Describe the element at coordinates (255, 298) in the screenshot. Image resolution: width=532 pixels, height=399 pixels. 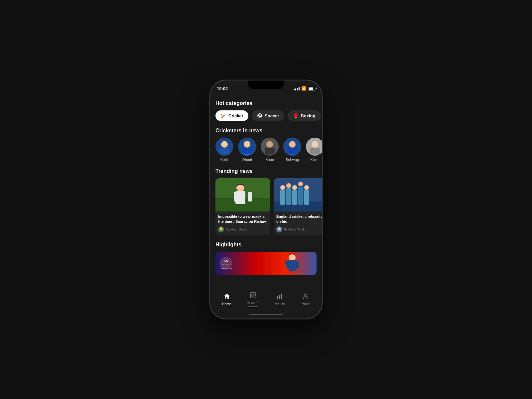
I see `svg-text: 60` at that location.